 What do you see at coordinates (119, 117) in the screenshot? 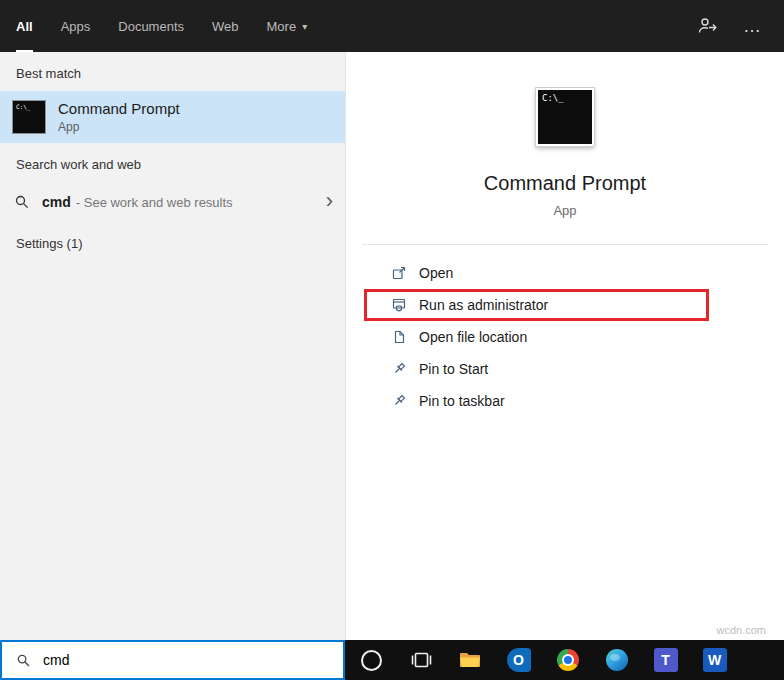
I see `best-match-text: Command Prompt App` at bounding box center [119, 117].